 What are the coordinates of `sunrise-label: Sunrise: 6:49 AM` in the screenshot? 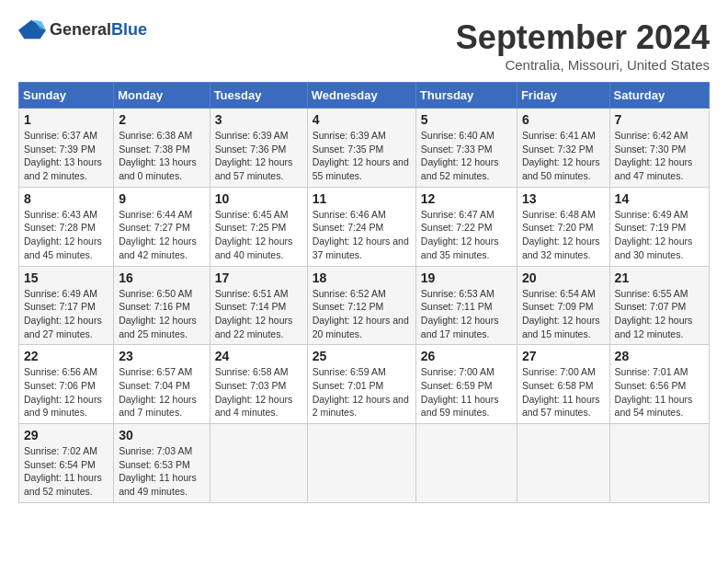 It's located at (652, 214).